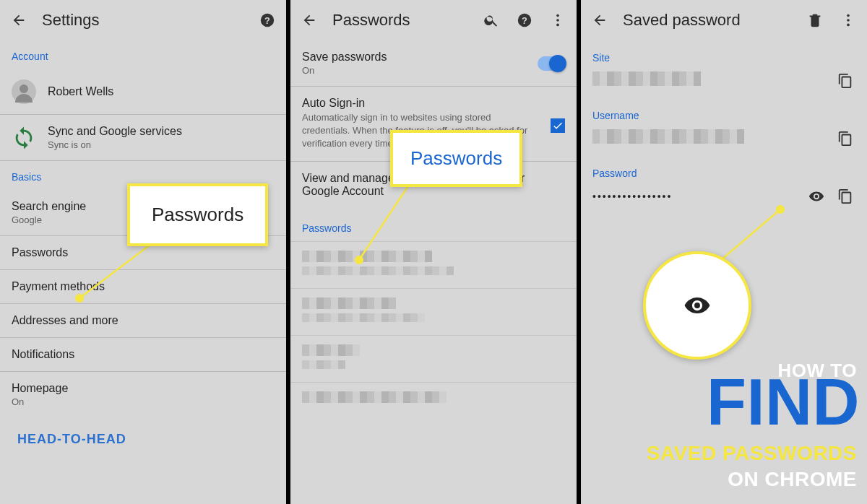 The height and width of the screenshot is (504, 867). Describe the element at coordinates (724, 53) in the screenshot. I see `site-label: Site` at that location.